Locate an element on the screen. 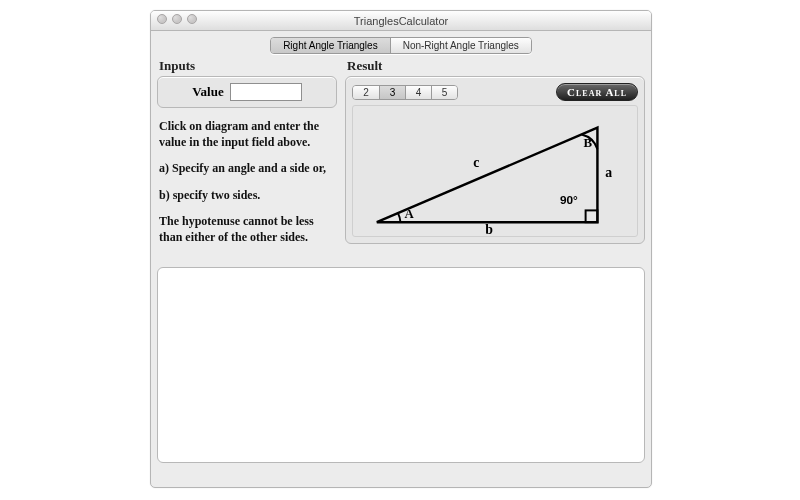 The height and width of the screenshot is (500, 800). triangle-diagram: A B c a b 90° is located at coordinates (495, 171).